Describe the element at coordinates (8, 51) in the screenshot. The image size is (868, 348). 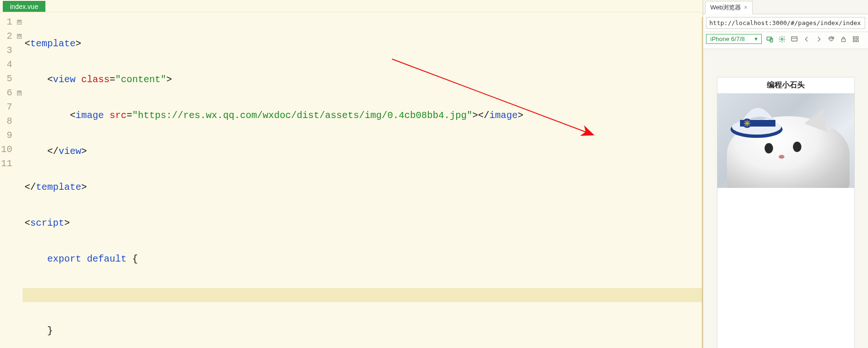
I see `line-number: 3` at that location.